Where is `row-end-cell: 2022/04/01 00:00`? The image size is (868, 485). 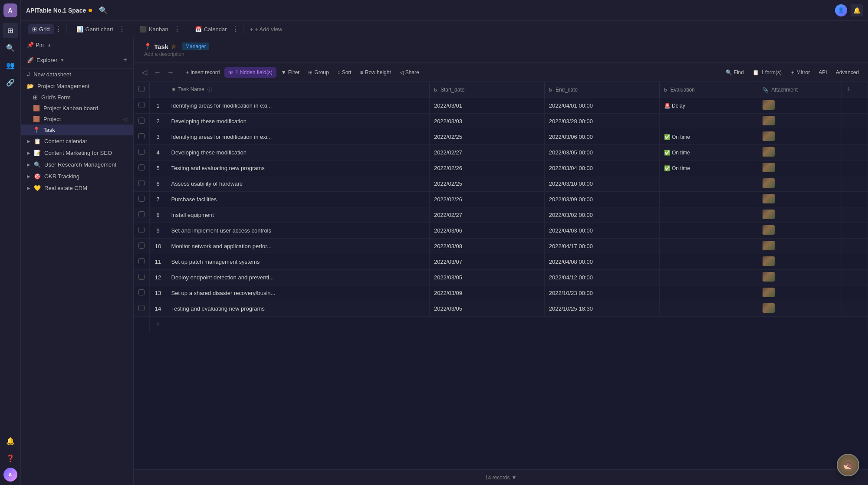
row-end-cell: 2022/04/01 00:00 is located at coordinates (602, 105).